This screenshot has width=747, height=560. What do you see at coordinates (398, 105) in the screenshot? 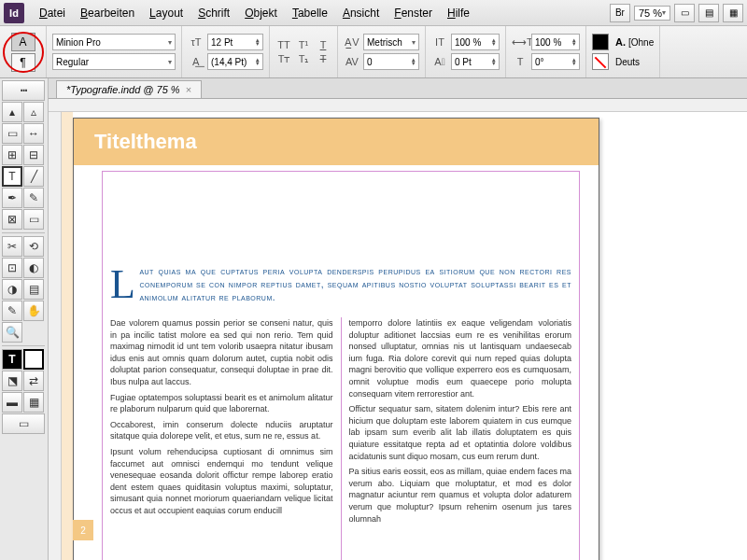
I see `ruler-horizontal` at bounding box center [398, 105].